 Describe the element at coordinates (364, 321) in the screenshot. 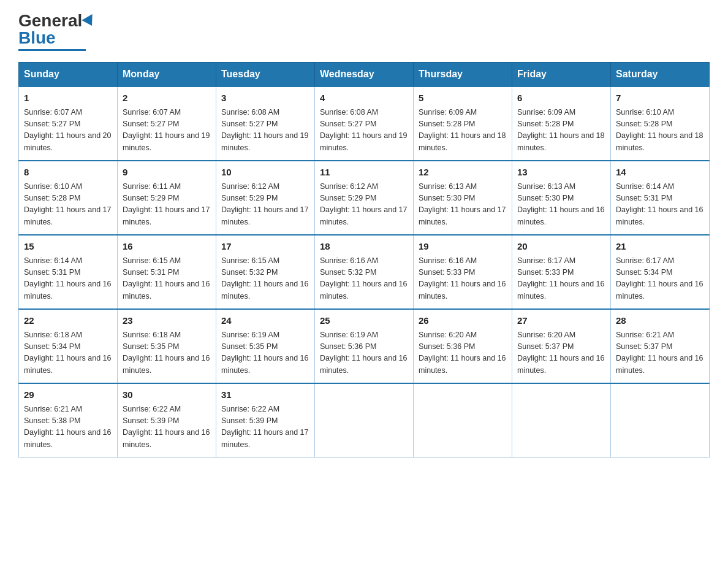

I see `day-number: 25` at that location.